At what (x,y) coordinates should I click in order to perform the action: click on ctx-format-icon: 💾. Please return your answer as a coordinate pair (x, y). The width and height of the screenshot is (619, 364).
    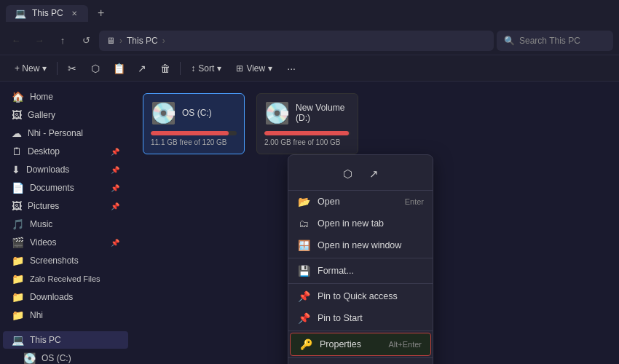
    Looking at the image, I should click on (304, 271).